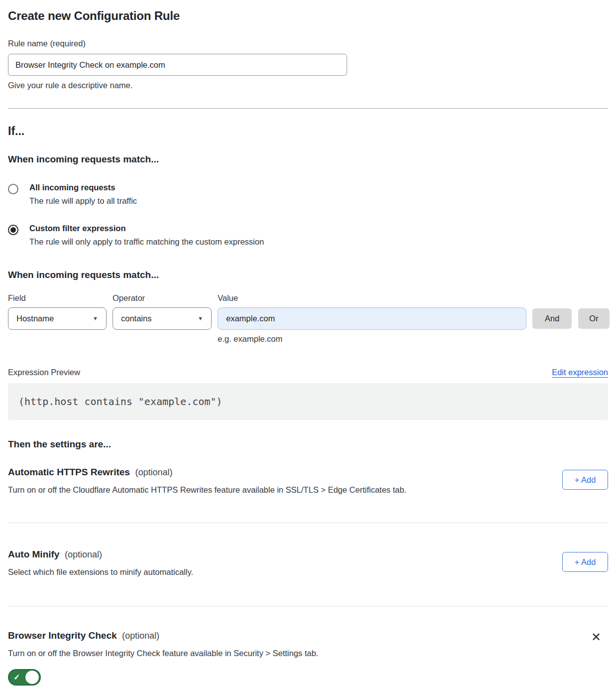 This screenshot has height=686, width=616. Describe the element at coordinates (308, 194) in the screenshot. I see `option-all-incoming-requests: All incoming requests The rule will appl…` at that location.